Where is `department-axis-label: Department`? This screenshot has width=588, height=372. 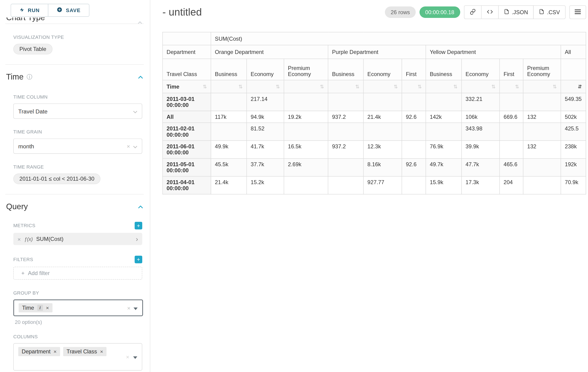 department-axis-label: Department is located at coordinates (187, 52).